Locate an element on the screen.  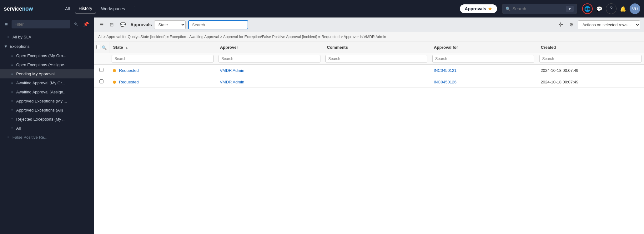
table-row: Requested VMDR Admin INC0450121 2024-10 is located at coordinates (369, 71).